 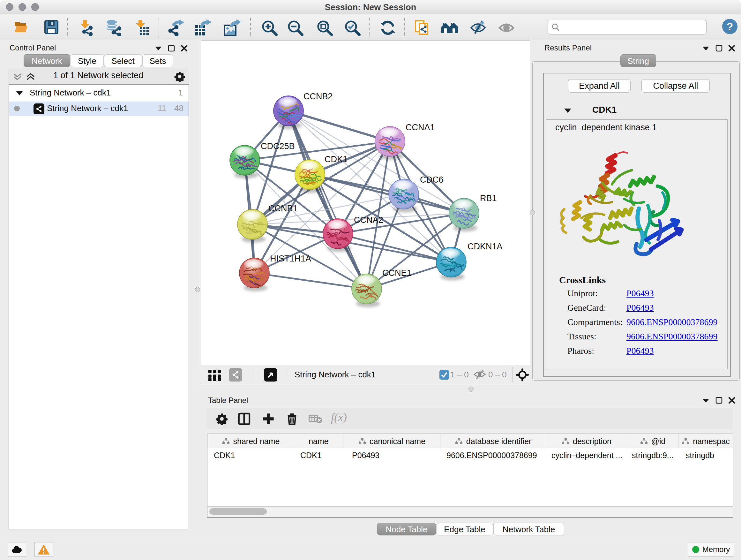 What do you see at coordinates (485, 247) in the screenshot?
I see `svg-text: CDKN1A` at bounding box center [485, 247].